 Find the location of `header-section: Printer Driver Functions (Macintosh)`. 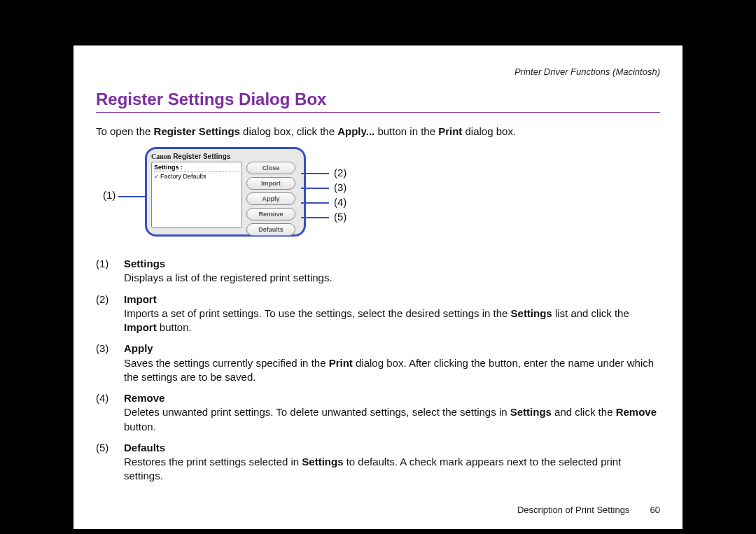

header-section: Printer Driver Functions (Macintosh) is located at coordinates (378, 71).